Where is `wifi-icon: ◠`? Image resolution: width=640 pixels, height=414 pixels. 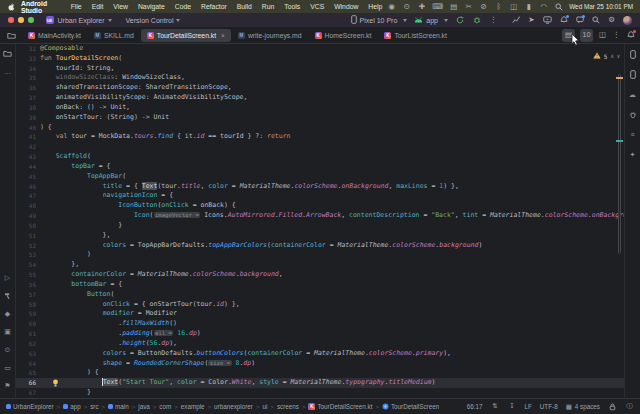
wifi-icon: ◠ is located at coordinates (544, 6).